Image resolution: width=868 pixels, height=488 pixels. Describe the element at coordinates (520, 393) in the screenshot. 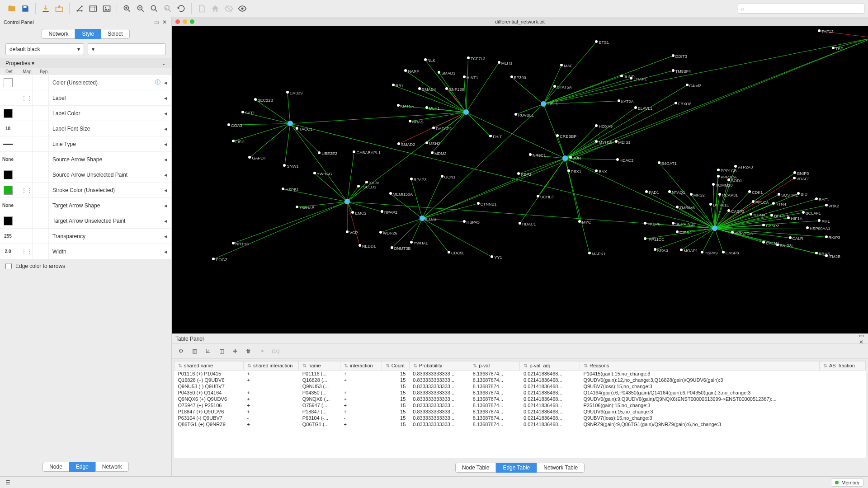

I see `table-row: P04350 (+) Q14164+P04350 (...+150.833333…` at that location.